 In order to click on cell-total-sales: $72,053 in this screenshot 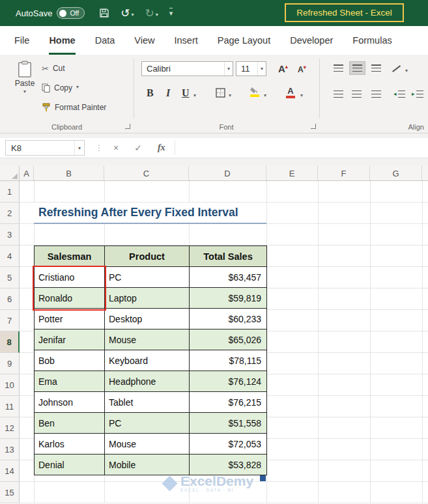, I will do `click(228, 444)`.